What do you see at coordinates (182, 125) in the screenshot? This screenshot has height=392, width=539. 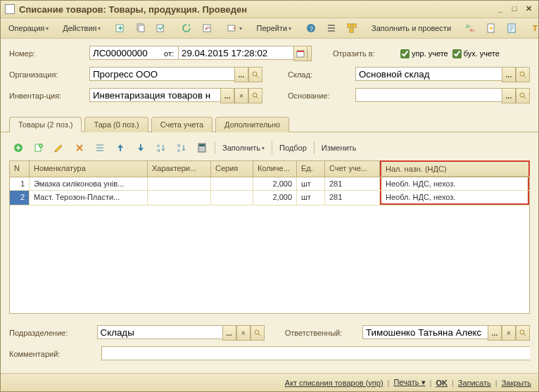 I see `tab-accounts: Счета учета` at bounding box center [182, 125].